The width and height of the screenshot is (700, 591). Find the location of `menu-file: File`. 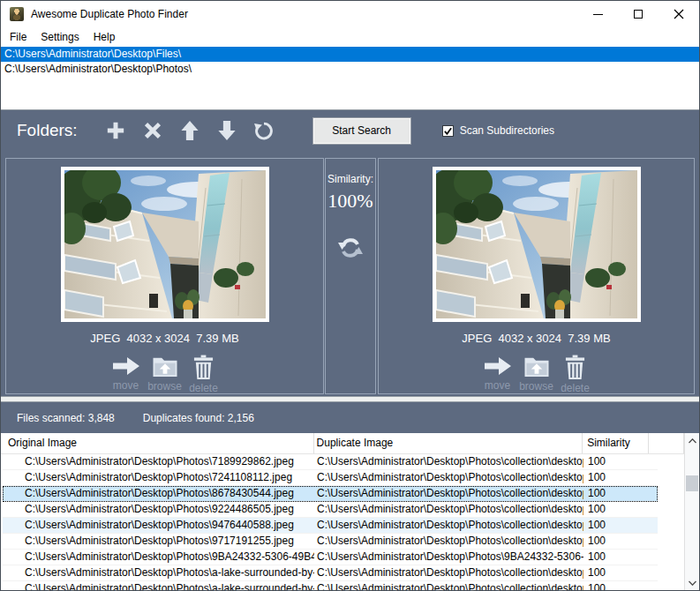

menu-file: File is located at coordinates (18, 37).